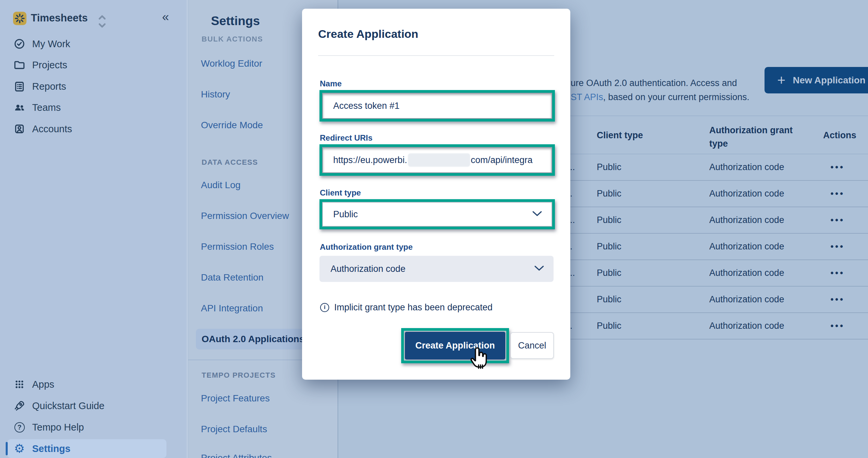 Image resolution: width=868 pixels, height=458 pixels. Describe the element at coordinates (230, 162) in the screenshot. I see `section-heading-data-access: DATA ACCESS` at that location.